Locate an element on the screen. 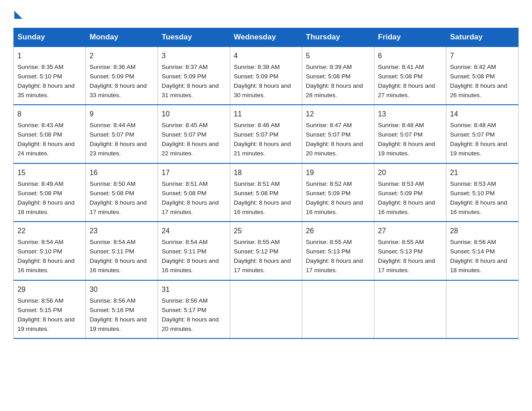  calendar-week-3: 15 Sunrise: 8:49 AMSunset: 5:08 PMDaylig… is located at coordinates (266, 193).